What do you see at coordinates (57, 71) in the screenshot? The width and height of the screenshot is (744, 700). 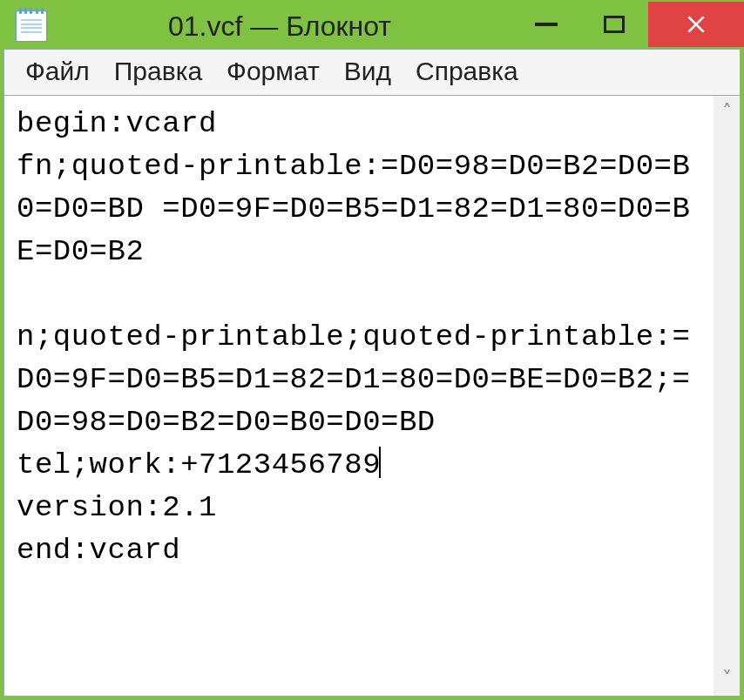 I see `menu-file: Файл` at bounding box center [57, 71].